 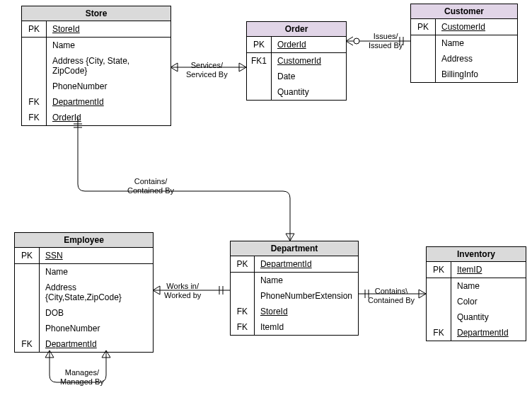 What do you see at coordinates (489, 302) in the screenshot?
I see `attr-cell: Color` at bounding box center [489, 302].